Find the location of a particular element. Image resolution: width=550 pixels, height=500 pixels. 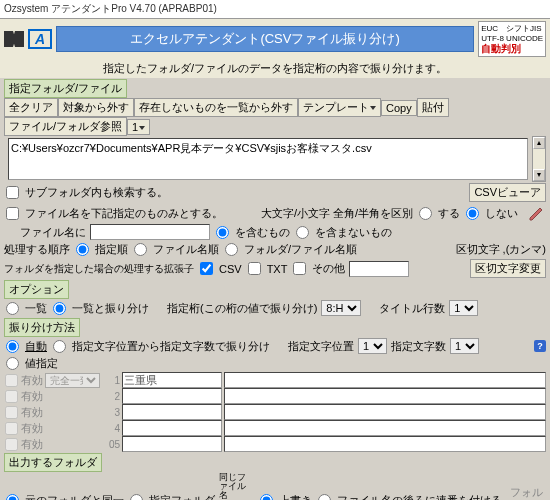

serial-radio is located at coordinates (324, 498).